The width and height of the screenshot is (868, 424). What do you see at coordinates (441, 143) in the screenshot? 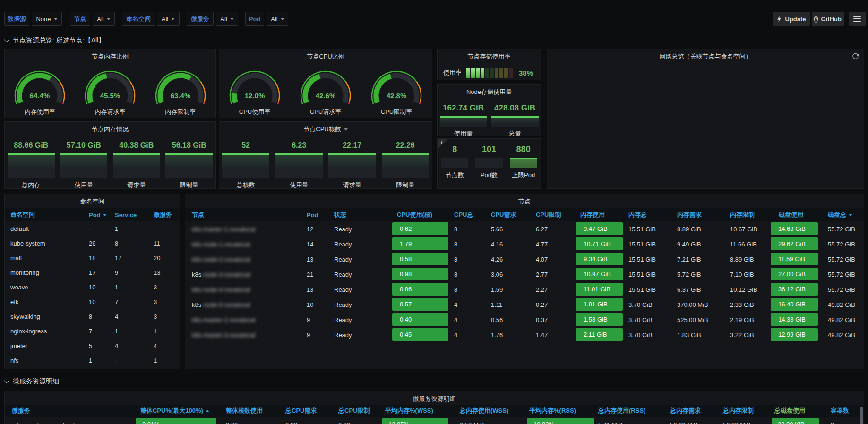
I see `info-icon: i` at bounding box center [441, 143].